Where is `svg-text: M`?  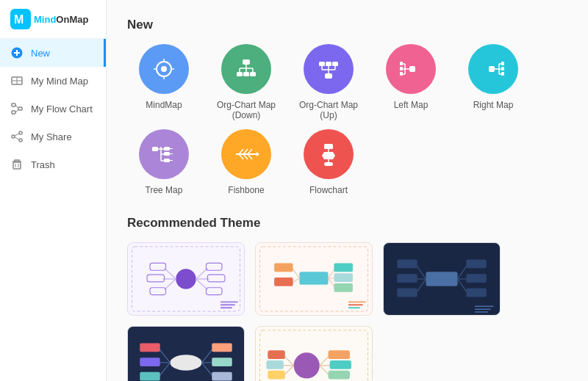 svg-text: M is located at coordinates (19, 19).